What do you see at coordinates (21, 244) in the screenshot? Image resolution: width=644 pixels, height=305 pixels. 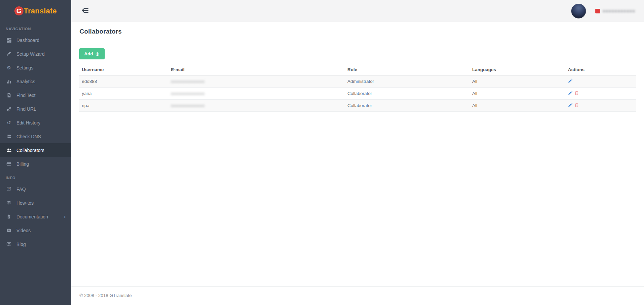 I see `sidebar-item-label: Blog` at bounding box center [21, 244].